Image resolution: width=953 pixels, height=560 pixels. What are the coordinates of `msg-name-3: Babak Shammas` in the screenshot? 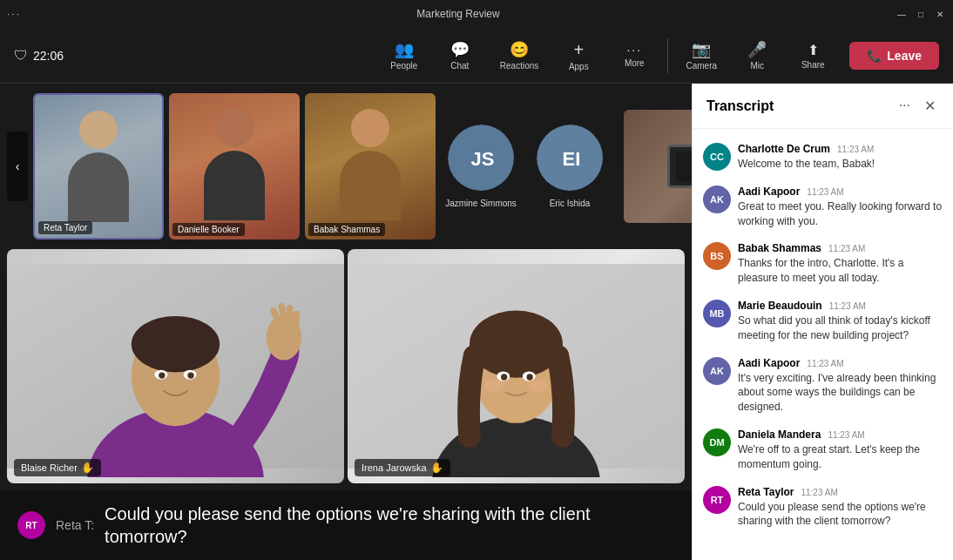 It's located at (780, 248).